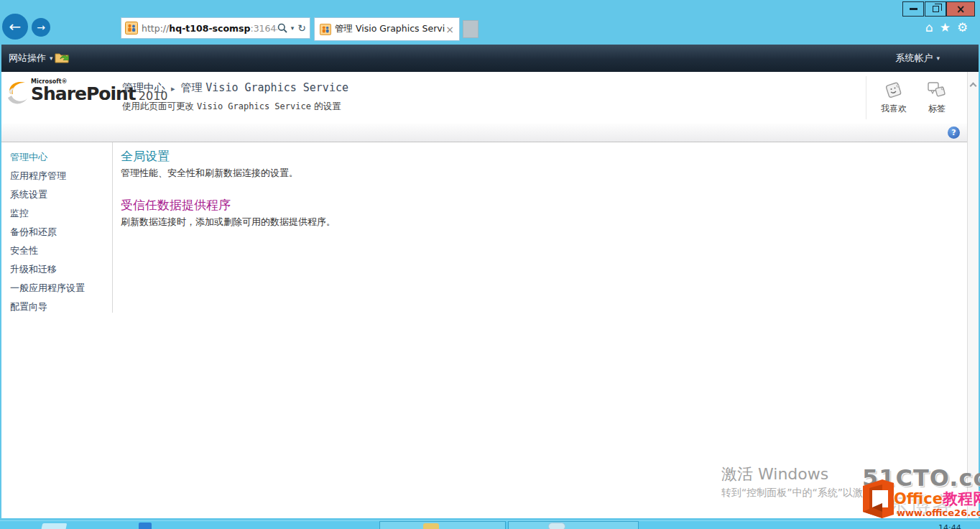 The height and width of the screenshot is (529, 980). Describe the element at coordinates (894, 98) in the screenshot. I see `i-like-it-button: 我喜欢` at that location.